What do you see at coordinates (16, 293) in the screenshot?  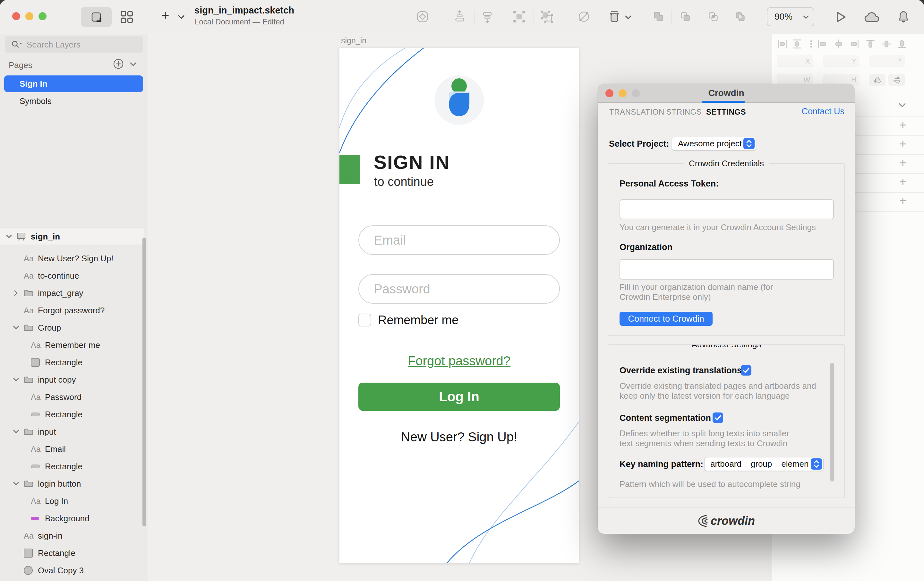 I see `disclosure-right-icon` at bounding box center [16, 293].